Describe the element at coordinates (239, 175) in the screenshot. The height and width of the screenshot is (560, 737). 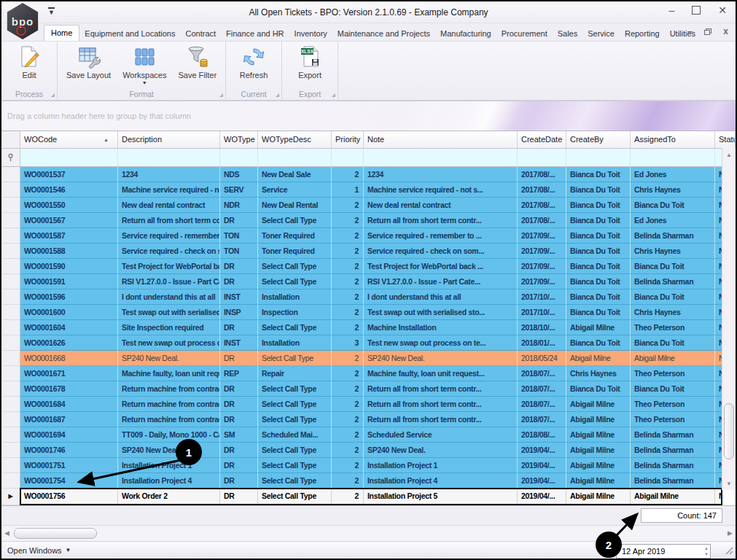
I see `cell-wotype: NDS` at that location.